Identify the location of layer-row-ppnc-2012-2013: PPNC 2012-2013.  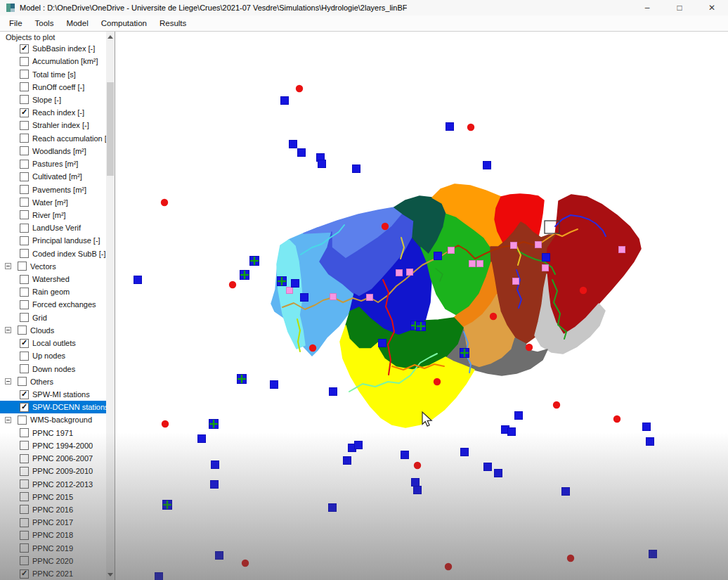
(53, 484).